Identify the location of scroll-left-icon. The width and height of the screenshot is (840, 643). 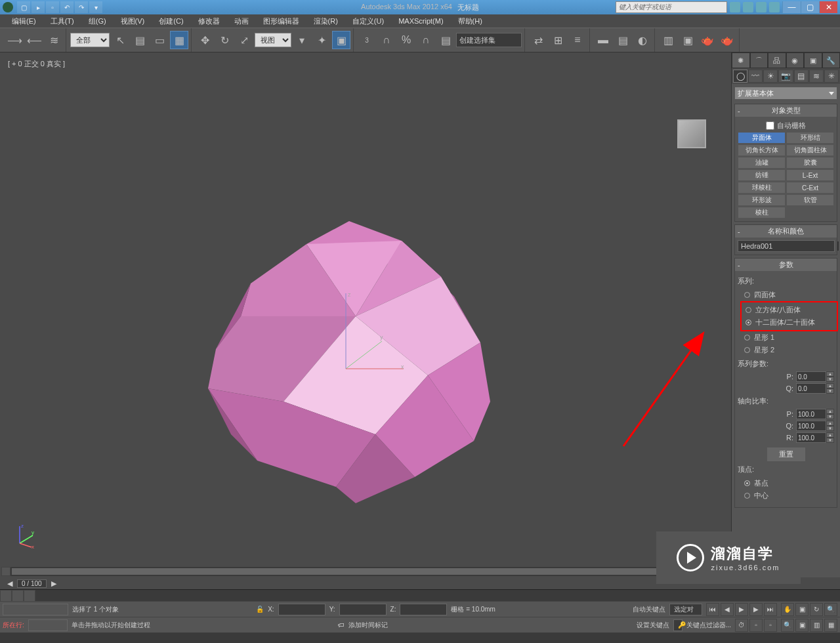
(6, 571).